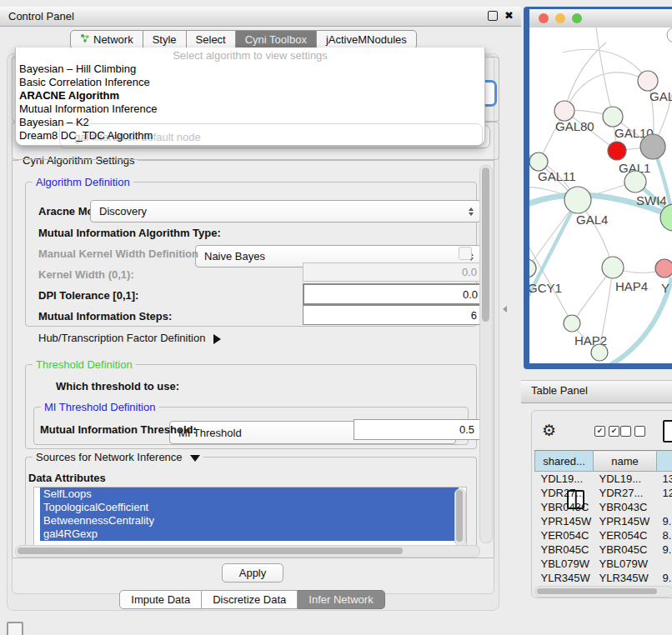 Image resolution: width=672 pixels, height=635 pixels. I want to click on sources-title: Sources for Network Inference, so click(118, 457).